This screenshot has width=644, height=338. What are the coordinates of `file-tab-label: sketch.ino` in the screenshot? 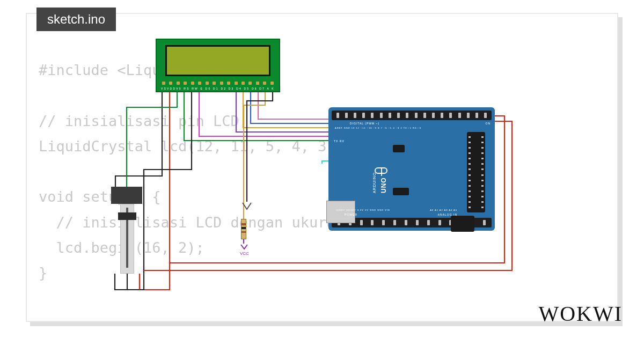 It's located at (76, 19).